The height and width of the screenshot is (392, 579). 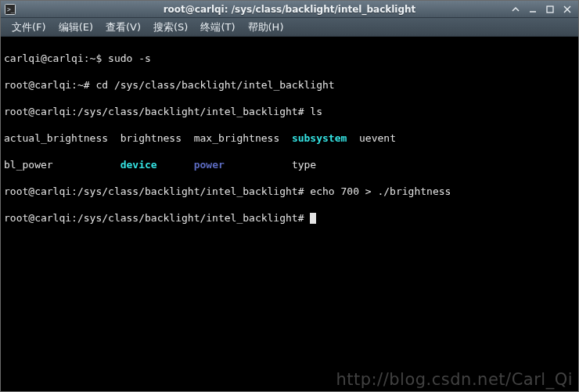 What do you see at coordinates (304, 164) in the screenshot?
I see `ls-entry: type` at bounding box center [304, 164].